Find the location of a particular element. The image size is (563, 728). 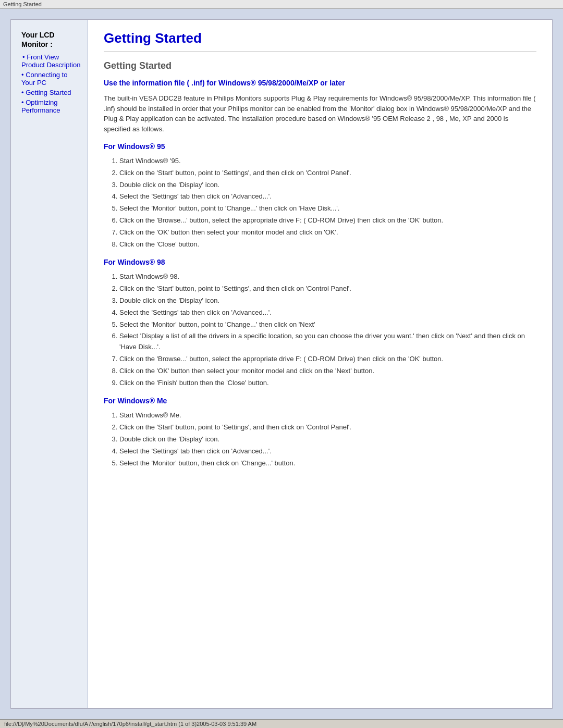

list-item: Click on the 'Finish' button then the 'C… is located at coordinates (328, 384).